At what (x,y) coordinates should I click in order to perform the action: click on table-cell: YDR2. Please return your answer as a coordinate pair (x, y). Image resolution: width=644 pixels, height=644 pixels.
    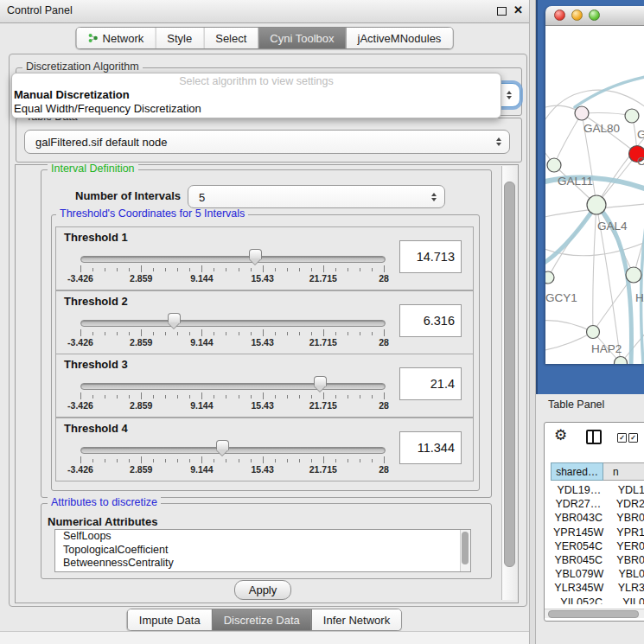
    Looking at the image, I should click on (628, 504).